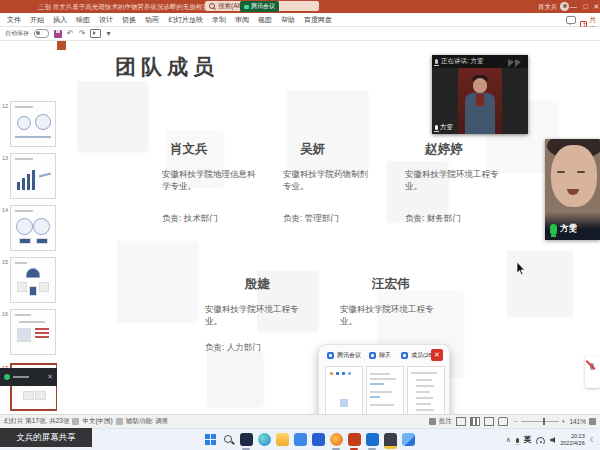 The image size is (600, 450). What do you see at coordinates (70, 34) in the screenshot?
I see `undo-icon: ↶` at bounding box center [70, 34].